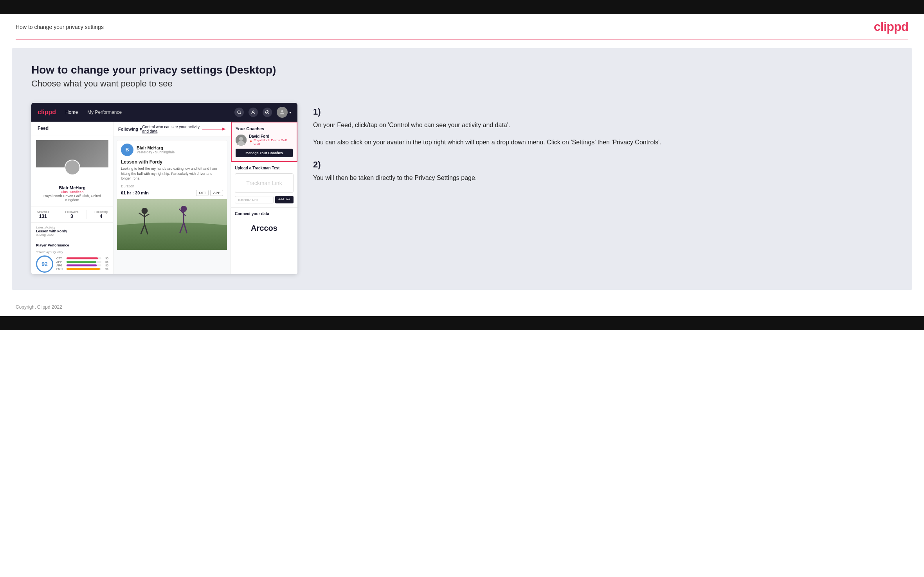 The width and height of the screenshot is (924, 577). Describe the element at coordinates (239, 112) in the screenshot. I see `search-icon` at that location.